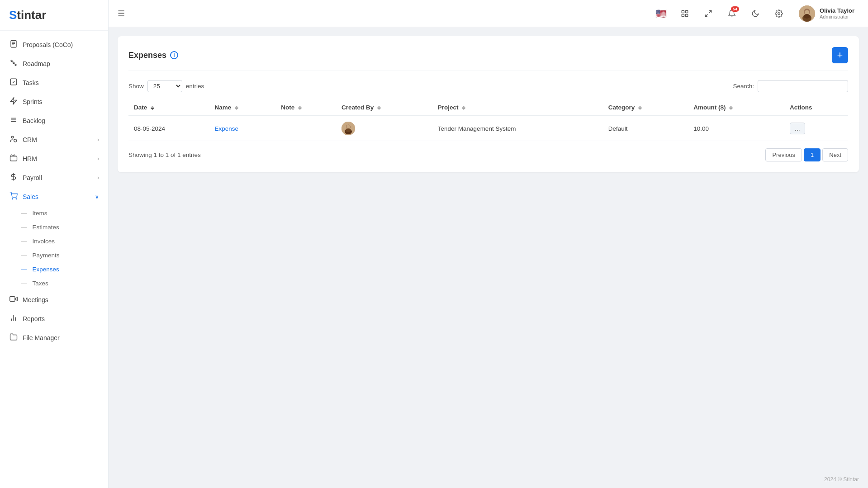 The image size is (868, 488). I want to click on app-logo: Stintar, so click(28, 15).